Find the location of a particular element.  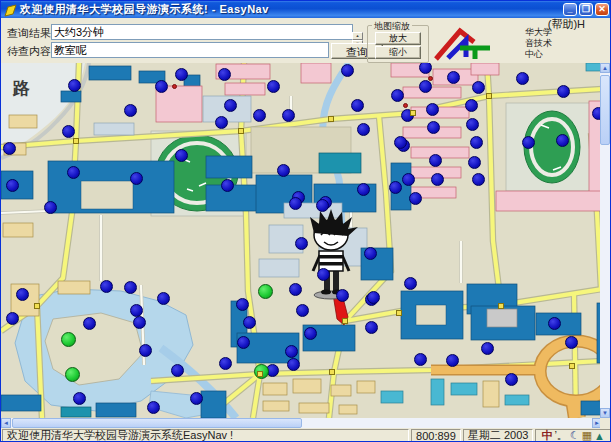

scroll-up-icon: ▲ is located at coordinates (605, 68).